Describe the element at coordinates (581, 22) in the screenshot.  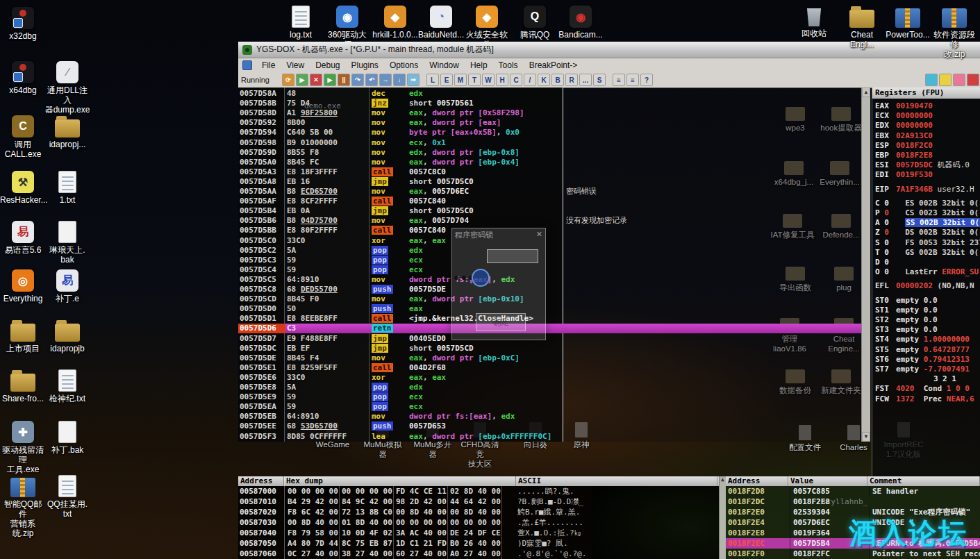
I see `desktop-icon: ◉Bandicam...` at that location.